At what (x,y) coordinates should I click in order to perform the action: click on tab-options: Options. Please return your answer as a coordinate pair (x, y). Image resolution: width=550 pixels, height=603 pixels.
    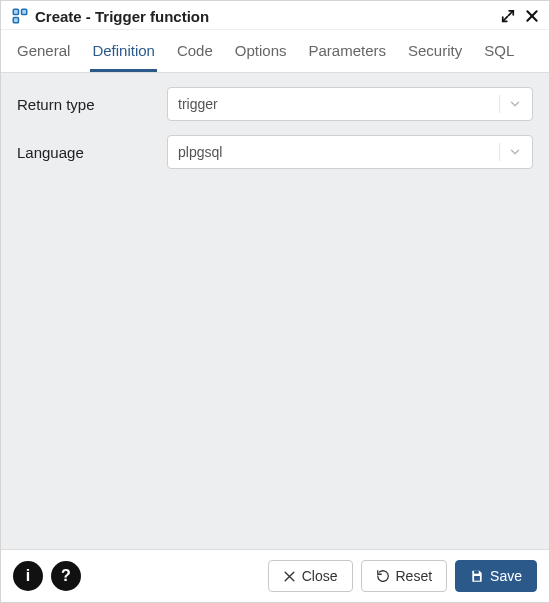
    Looking at the image, I should click on (261, 51).